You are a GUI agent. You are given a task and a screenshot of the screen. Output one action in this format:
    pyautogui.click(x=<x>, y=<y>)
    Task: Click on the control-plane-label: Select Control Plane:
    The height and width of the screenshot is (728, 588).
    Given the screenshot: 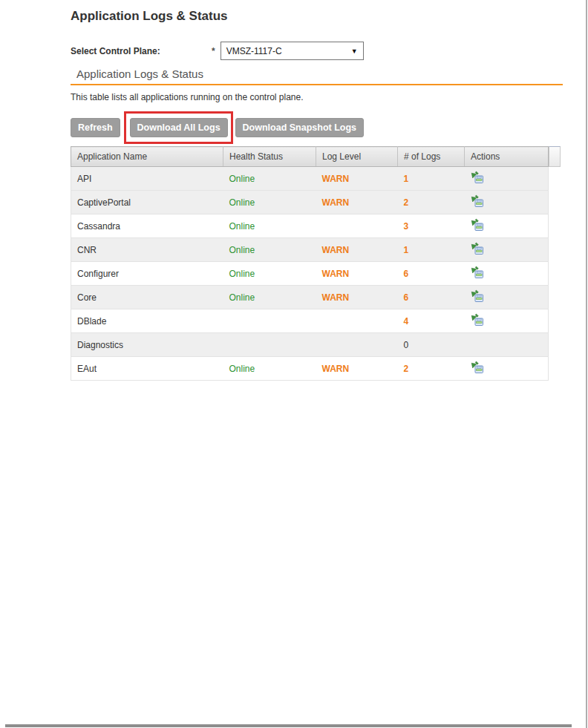 What is the action you would take?
    pyautogui.click(x=141, y=51)
    